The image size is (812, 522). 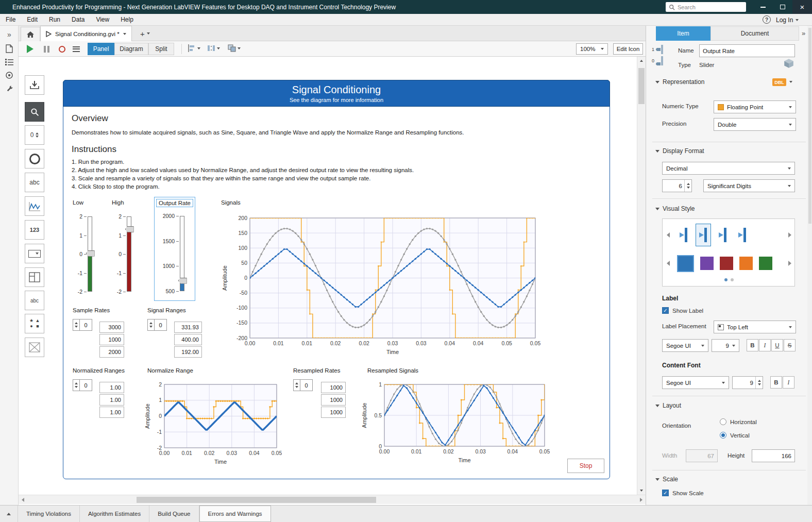 I want to click on distribute-objects-button, so click(x=213, y=48).